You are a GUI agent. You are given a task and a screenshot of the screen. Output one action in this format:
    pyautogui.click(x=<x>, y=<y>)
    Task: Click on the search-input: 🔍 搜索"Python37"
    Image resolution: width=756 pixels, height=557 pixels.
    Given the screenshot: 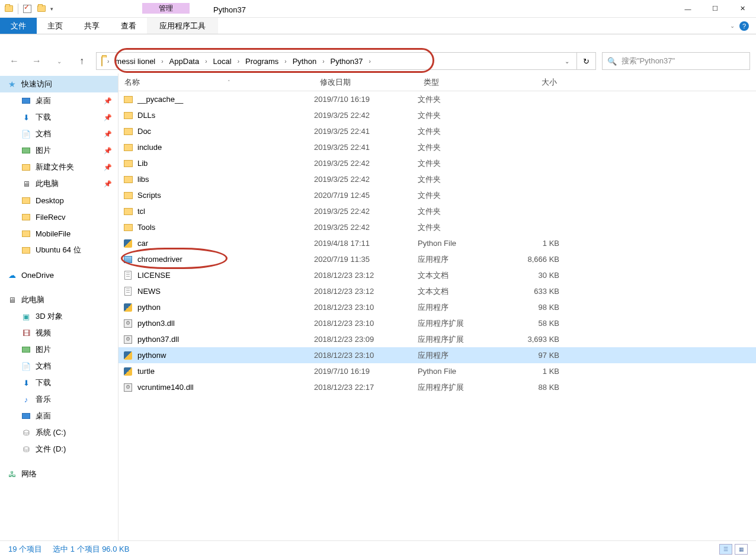 What is the action you would take?
    pyautogui.click(x=676, y=61)
    